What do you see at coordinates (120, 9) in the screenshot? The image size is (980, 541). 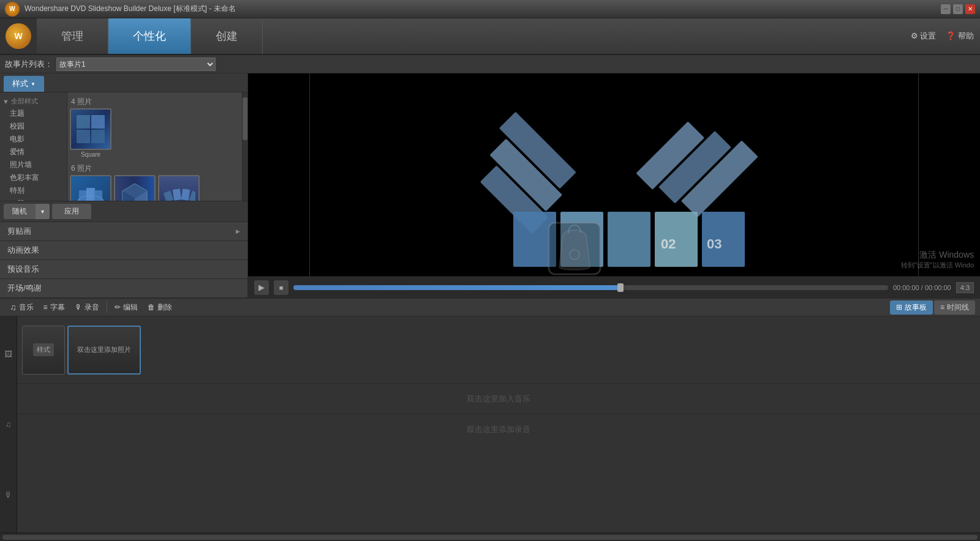 I see `title-bar-left: W Wondershare DVD Slideshow Builder Delu…` at bounding box center [120, 9].